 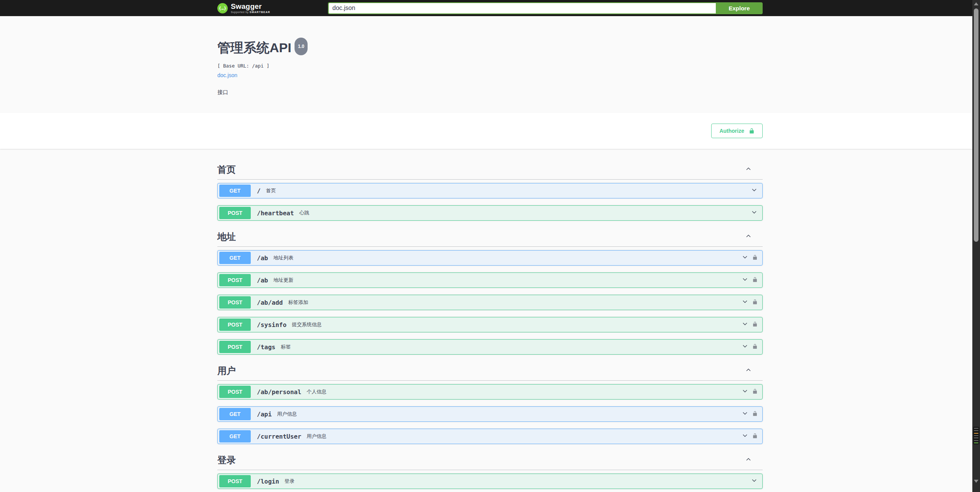 I want to click on operation-row: POST /heartbeat 心跳, so click(x=490, y=213).